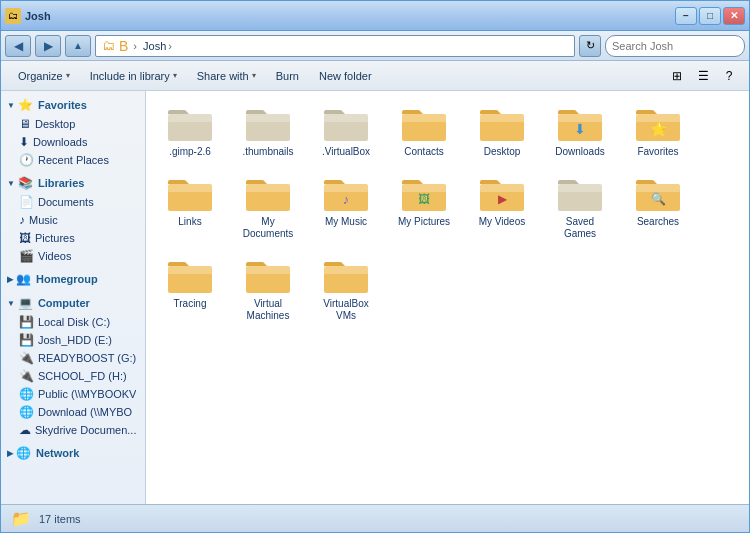  I want to click on sidebar-computer-header: ▼ 💻 Computer, so click(73, 303).